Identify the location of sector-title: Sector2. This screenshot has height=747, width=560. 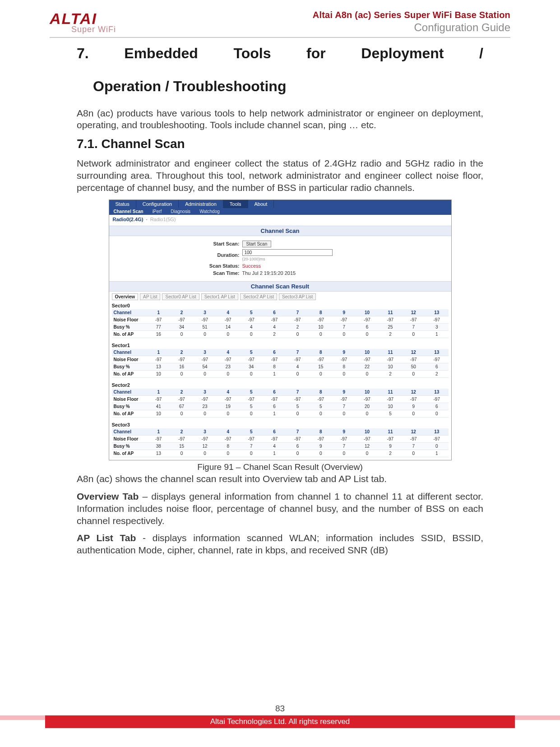
(280, 385).